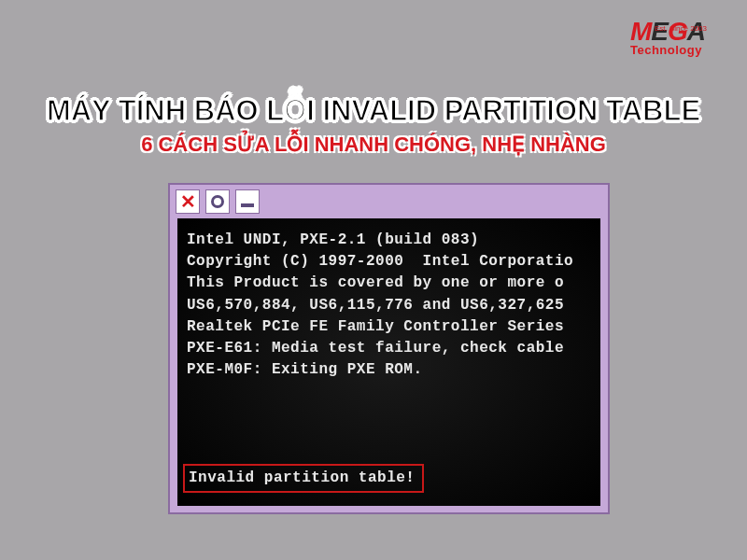  What do you see at coordinates (668, 37) in the screenshot?
I see `brand-logo: MEGA Est. Since 2003 Technology` at bounding box center [668, 37].